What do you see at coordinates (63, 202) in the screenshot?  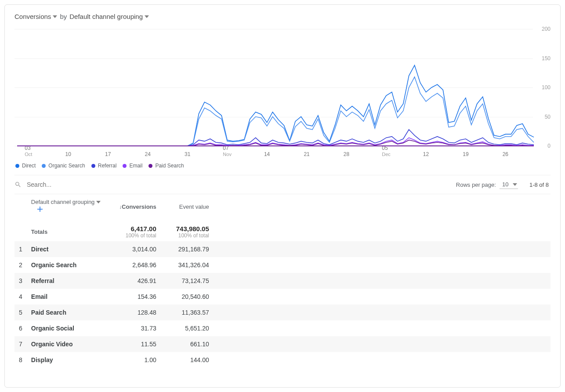 I see `dimension-column-label: Default channel grouping` at bounding box center [63, 202].